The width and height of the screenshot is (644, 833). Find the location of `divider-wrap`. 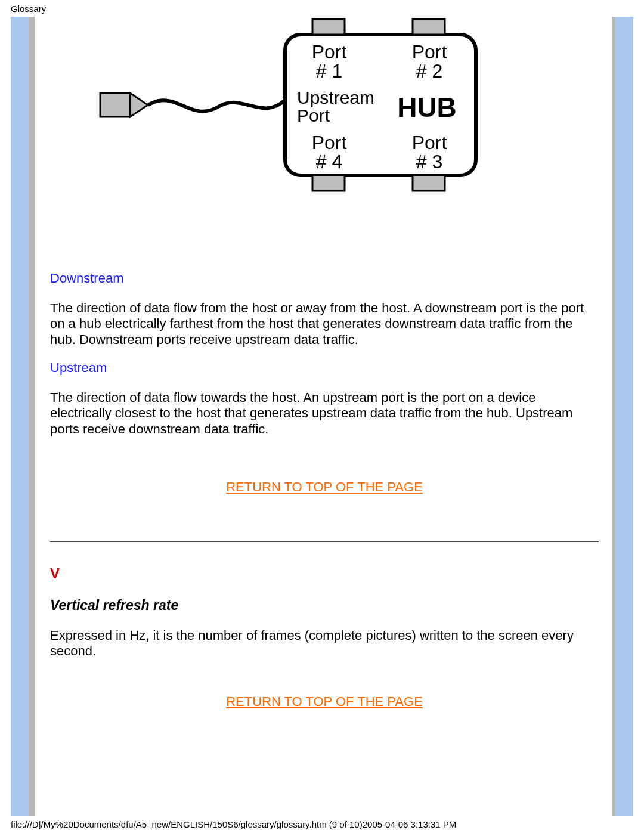

divider-wrap is located at coordinates (324, 551).